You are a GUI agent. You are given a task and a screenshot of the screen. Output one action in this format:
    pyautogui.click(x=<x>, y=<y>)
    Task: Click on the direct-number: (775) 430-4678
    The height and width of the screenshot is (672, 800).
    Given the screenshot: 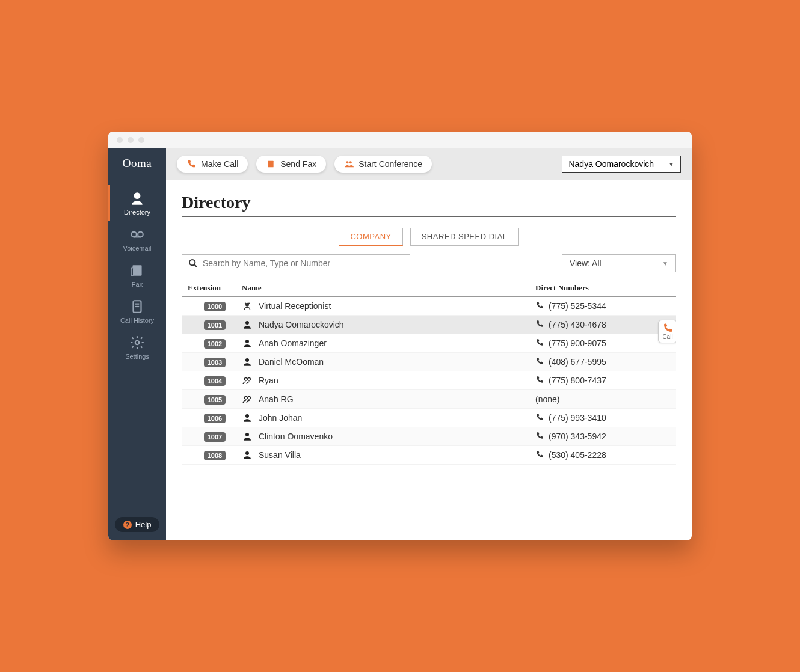 What is the action you would take?
    pyautogui.click(x=577, y=325)
    